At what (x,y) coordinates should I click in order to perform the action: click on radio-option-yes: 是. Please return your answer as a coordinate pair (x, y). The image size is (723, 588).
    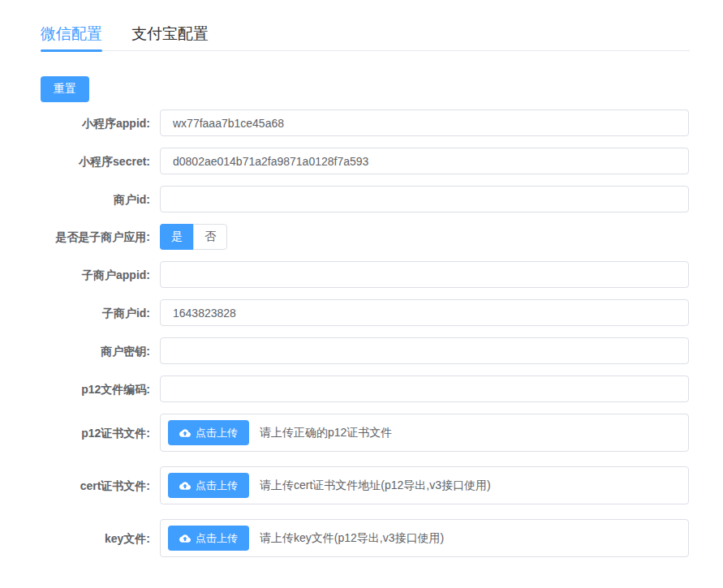
    Looking at the image, I should click on (177, 237).